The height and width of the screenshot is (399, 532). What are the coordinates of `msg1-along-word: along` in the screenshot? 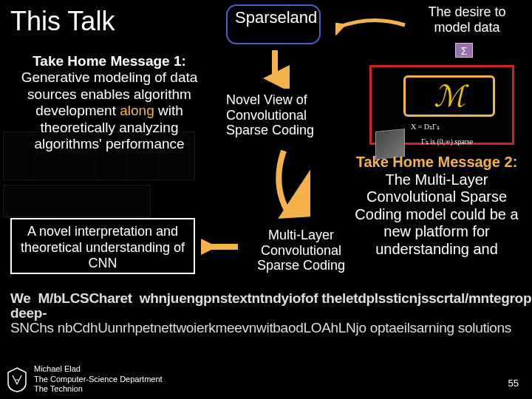 It's located at (137, 111).